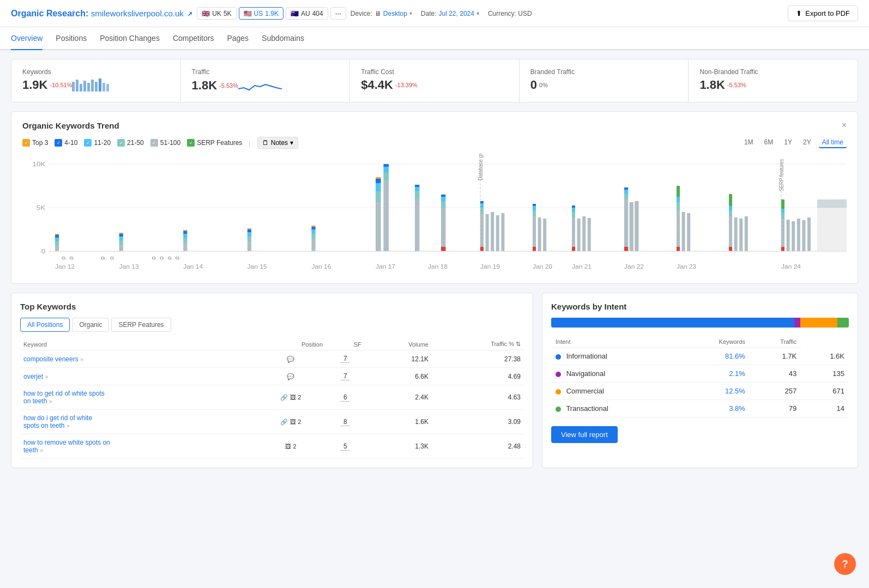 This screenshot has width=869, height=588. Describe the element at coordinates (46, 377) in the screenshot. I see `kw-arrow-icon: »` at that location.